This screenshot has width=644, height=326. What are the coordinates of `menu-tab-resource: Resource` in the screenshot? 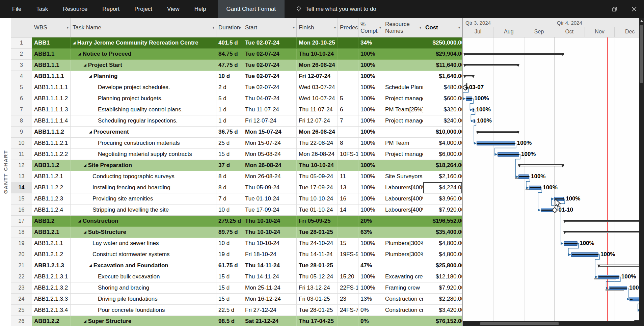 It's located at (75, 9).